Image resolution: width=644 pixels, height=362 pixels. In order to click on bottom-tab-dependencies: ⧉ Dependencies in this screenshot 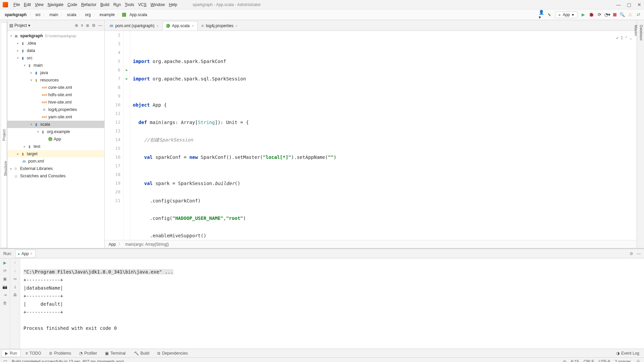, I will do `click(172, 353)`.